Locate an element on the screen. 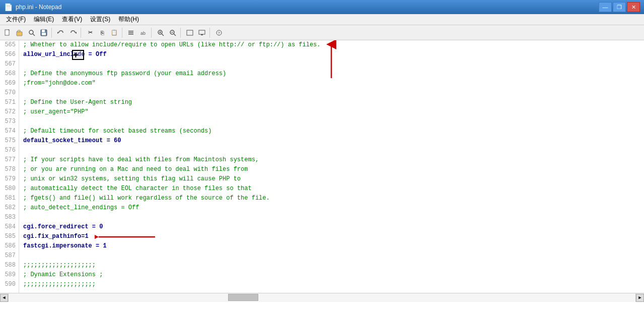 The height and width of the screenshot is (311, 644). toolbar-extra: ? is located at coordinates (219, 33).